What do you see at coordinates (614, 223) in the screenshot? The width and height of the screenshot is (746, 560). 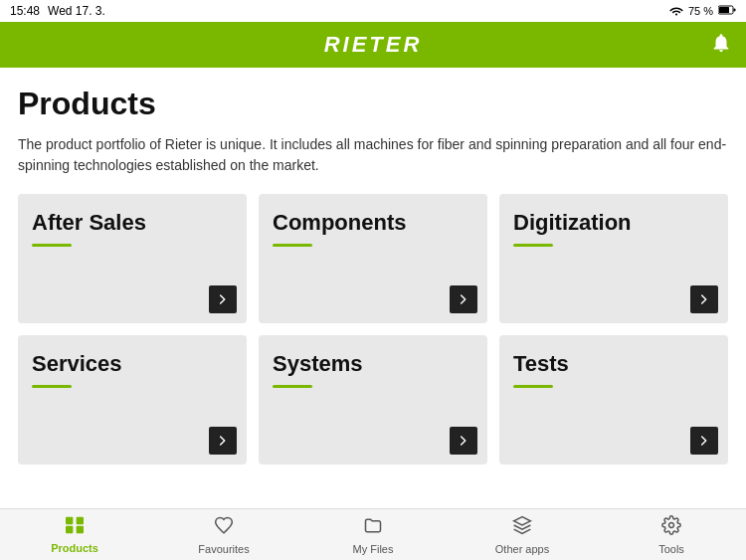 I see `product-title-digitization: Digitization` at bounding box center [614, 223].